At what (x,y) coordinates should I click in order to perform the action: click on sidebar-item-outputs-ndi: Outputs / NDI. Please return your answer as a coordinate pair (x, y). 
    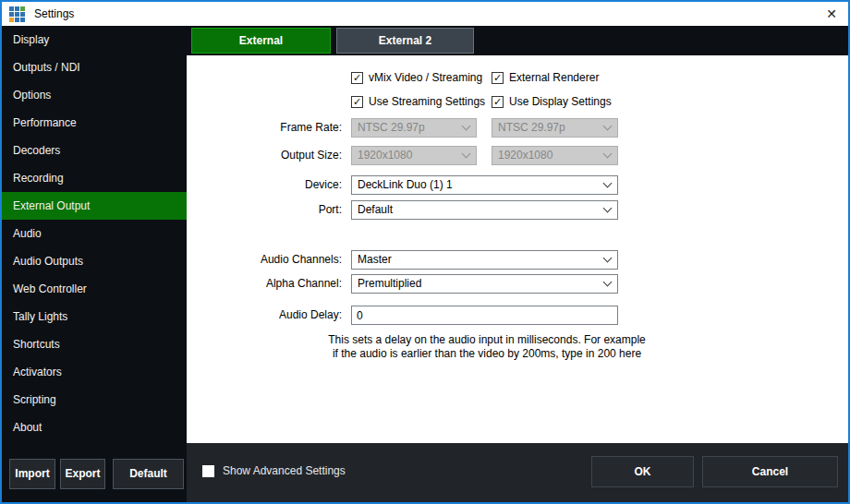
    Looking at the image, I should click on (94, 67).